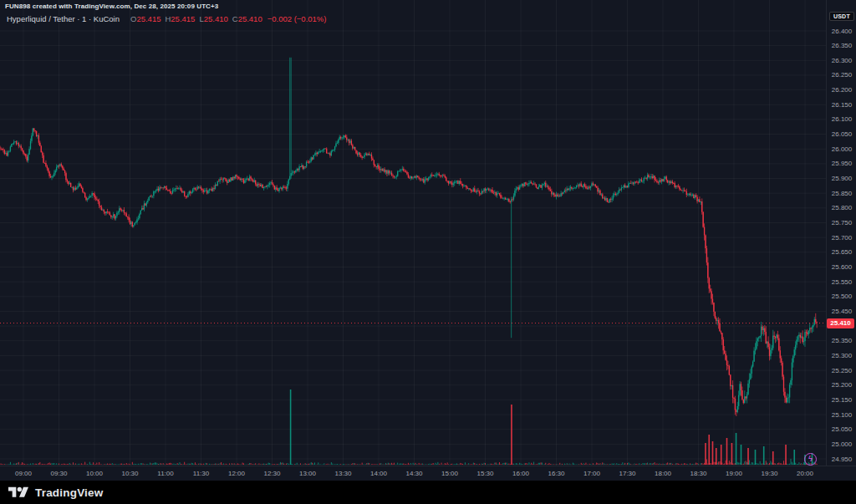 Image resolution: width=856 pixels, height=504 pixels. What do you see at coordinates (841, 430) in the screenshot?
I see `price-tick-label: 25.050` at bounding box center [841, 430].